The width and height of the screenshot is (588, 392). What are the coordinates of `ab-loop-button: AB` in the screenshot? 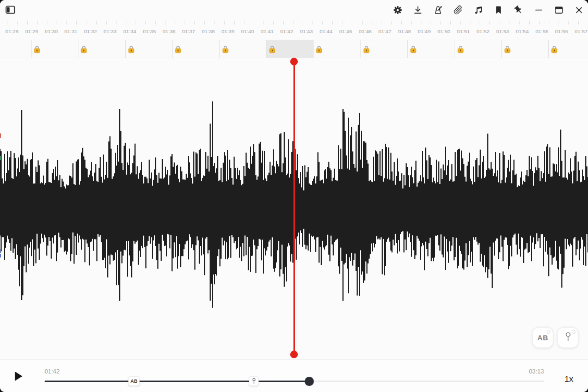 It's located at (543, 338).